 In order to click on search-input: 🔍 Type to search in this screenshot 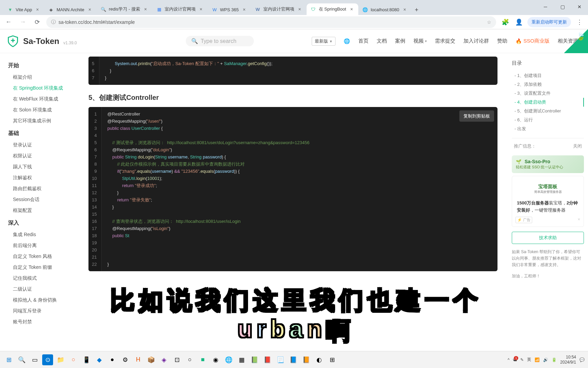, I will do `click(220, 41)`.